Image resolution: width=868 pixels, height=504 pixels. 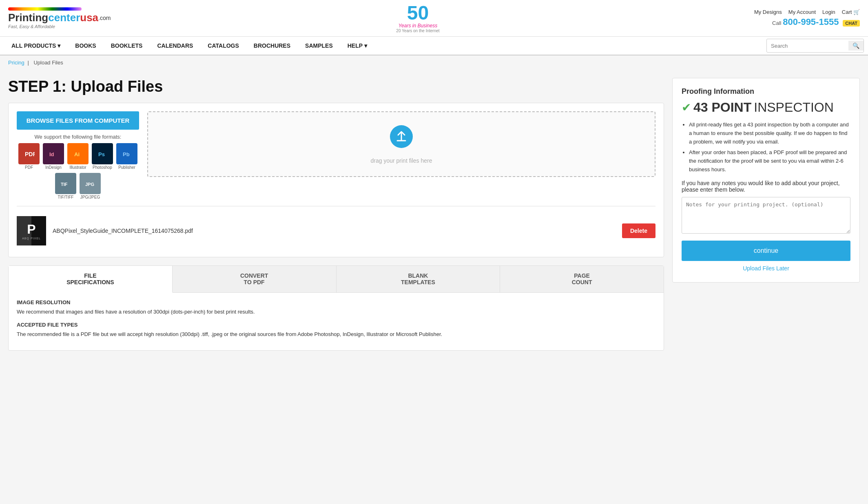 I want to click on badge-50: 50, so click(x=418, y=13).